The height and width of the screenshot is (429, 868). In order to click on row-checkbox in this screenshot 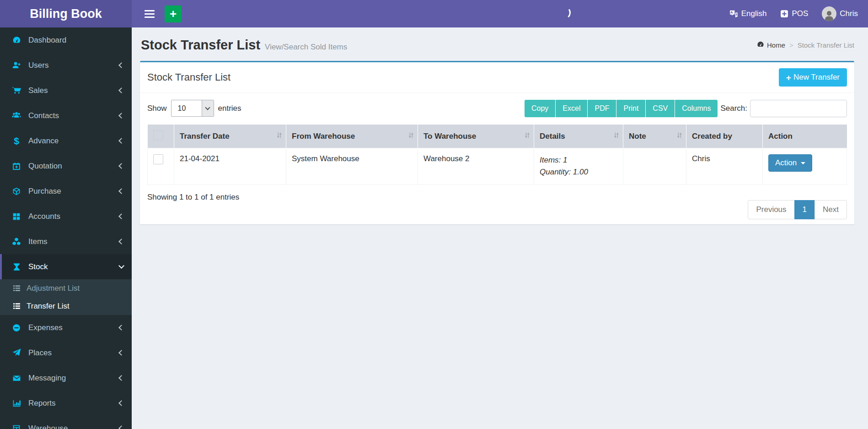, I will do `click(158, 159)`.